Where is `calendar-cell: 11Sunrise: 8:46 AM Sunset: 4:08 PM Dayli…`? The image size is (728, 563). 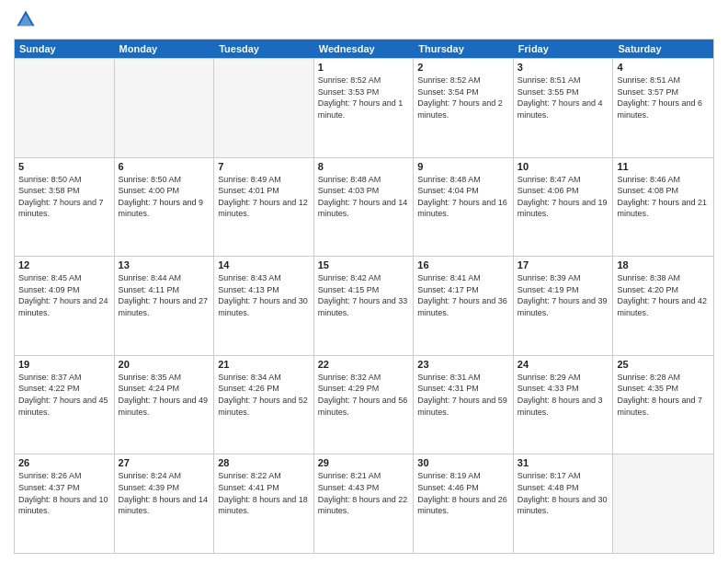 calendar-cell: 11Sunrise: 8:46 AM Sunset: 4:08 PM Dayli… is located at coordinates (664, 208).